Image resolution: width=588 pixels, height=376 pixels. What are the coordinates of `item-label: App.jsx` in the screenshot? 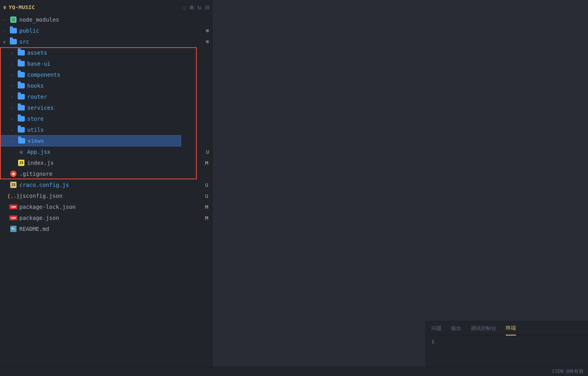 It's located at (116, 152).